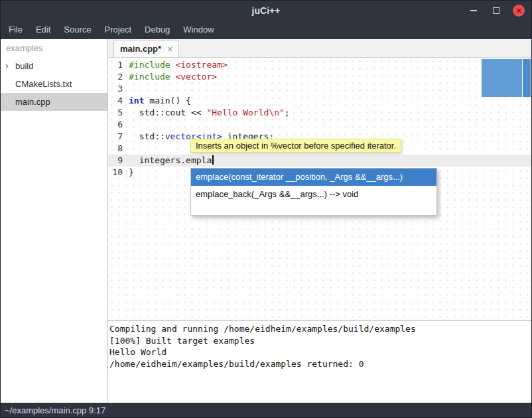 The width and height of the screenshot is (532, 418). Describe the element at coordinates (118, 149) in the screenshot. I see `line-number: 8` at that location.